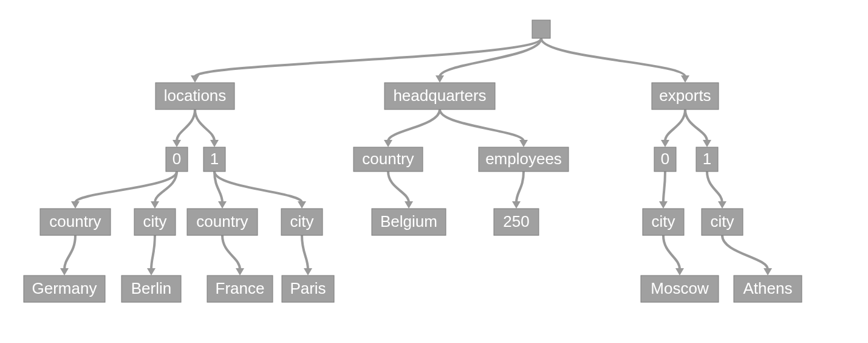  I want to click on tree-node-loc_0: 0, so click(177, 159).